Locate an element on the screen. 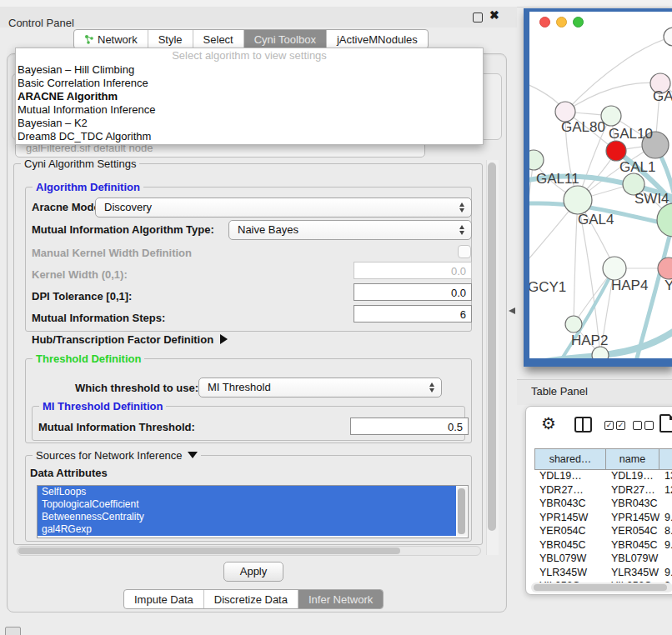 The width and height of the screenshot is (672, 635). which-threshold-label: Which threshold to use: is located at coordinates (137, 388).